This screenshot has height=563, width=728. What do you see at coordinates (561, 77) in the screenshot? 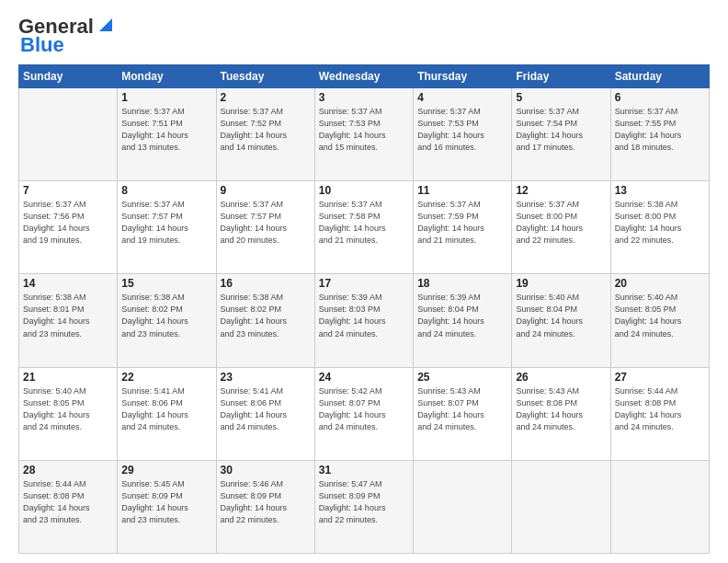
I see `weekday-header-friday: Friday` at bounding box center [561, 77].